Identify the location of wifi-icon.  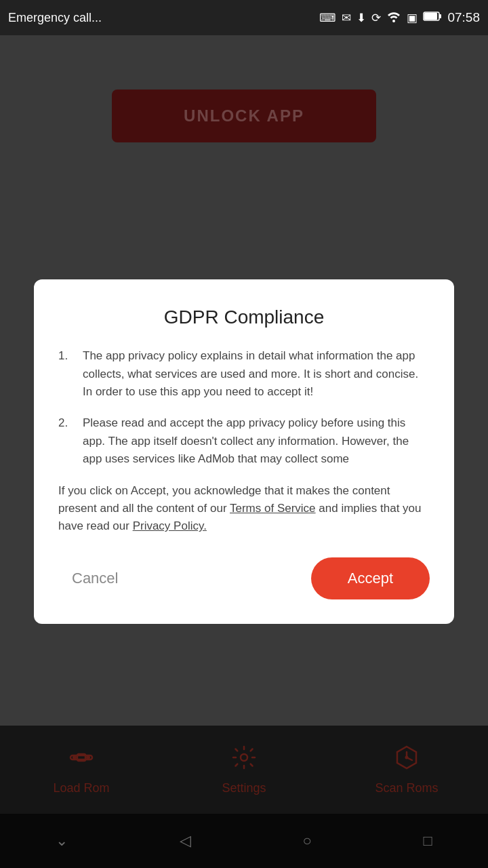
(394, 18).